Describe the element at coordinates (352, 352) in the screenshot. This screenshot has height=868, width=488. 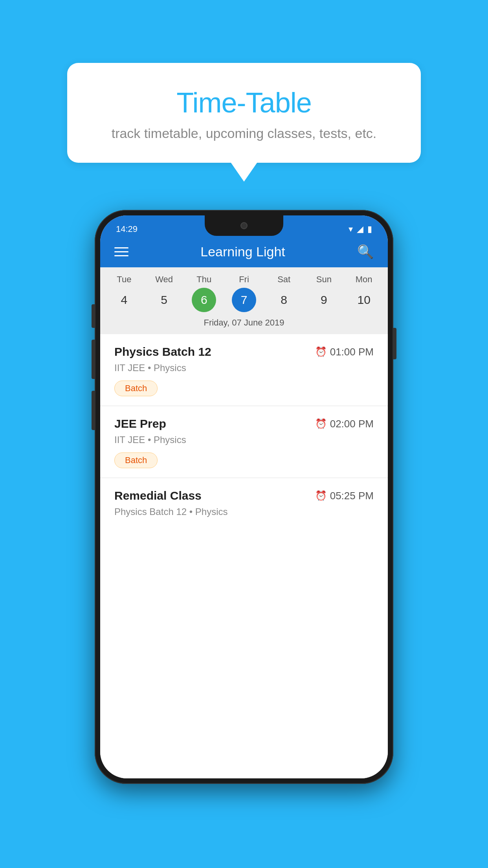
I see `schedule-item-time-value-1: 01:00 PM` at that location.